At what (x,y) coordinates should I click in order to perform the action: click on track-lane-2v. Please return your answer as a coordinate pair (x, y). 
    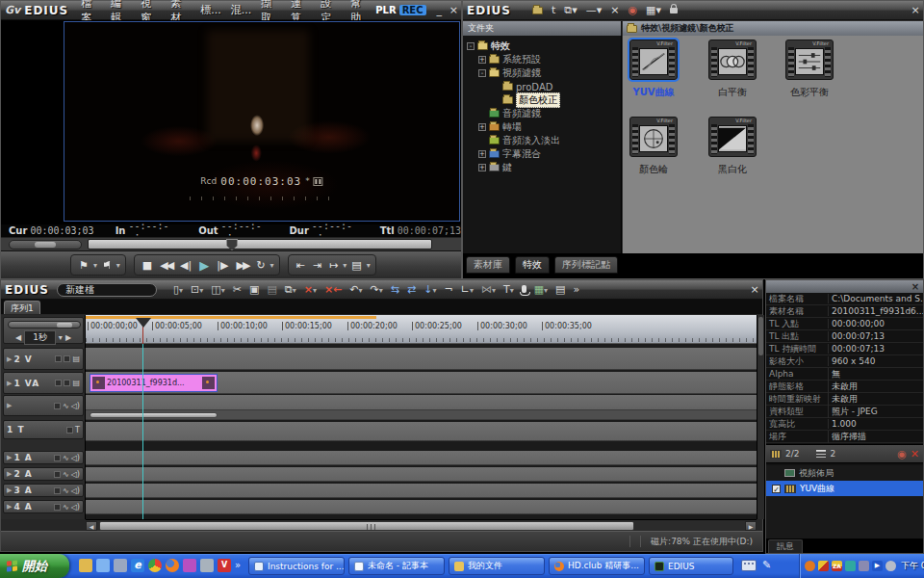
    Looking at the image, I should click on (422, 358).